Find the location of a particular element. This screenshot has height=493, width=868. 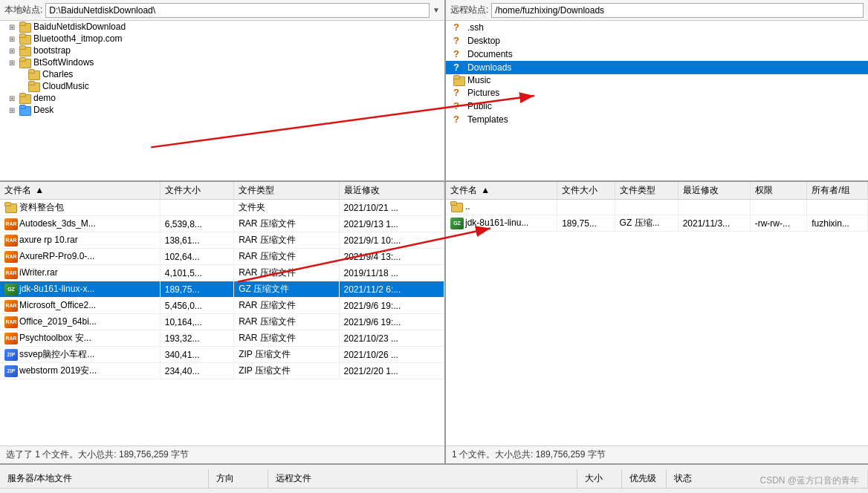

local-file-row: 资料整合包 文件夹 2021/10/21 ... is located at coordinates (222, 208).